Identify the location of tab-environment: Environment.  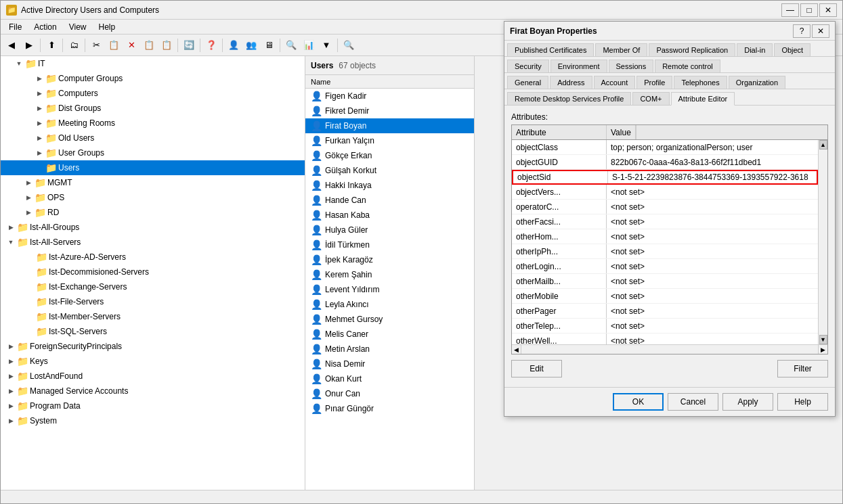
(579, 66).